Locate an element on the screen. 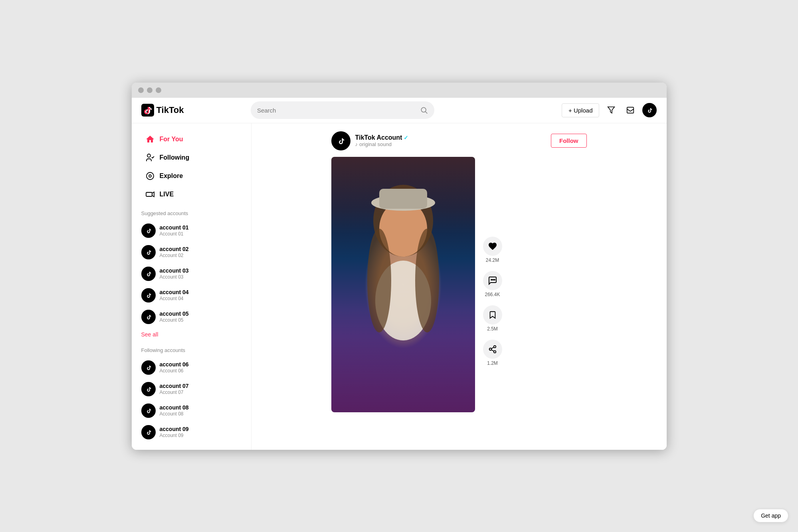 This screenshot has width=798, height=532. following-icon is located at coordinates (150, 158).